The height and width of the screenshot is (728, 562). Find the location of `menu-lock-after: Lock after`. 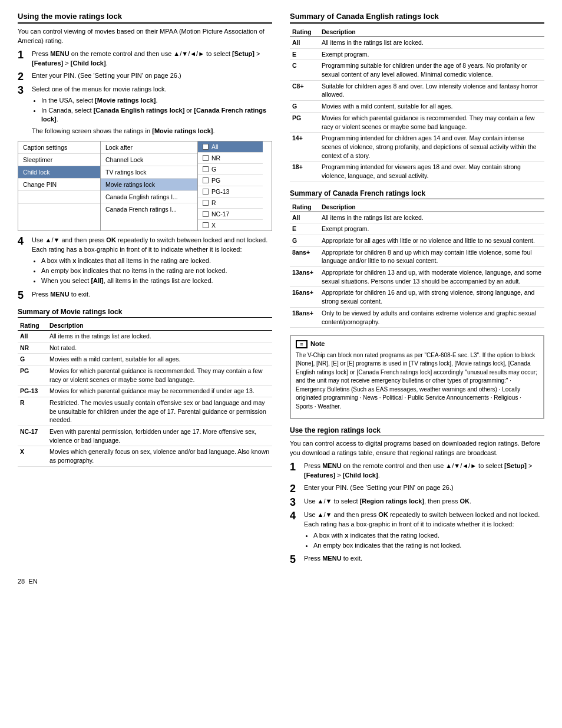

menu-lock-after: Lock after is located at coordinates (149, 147).